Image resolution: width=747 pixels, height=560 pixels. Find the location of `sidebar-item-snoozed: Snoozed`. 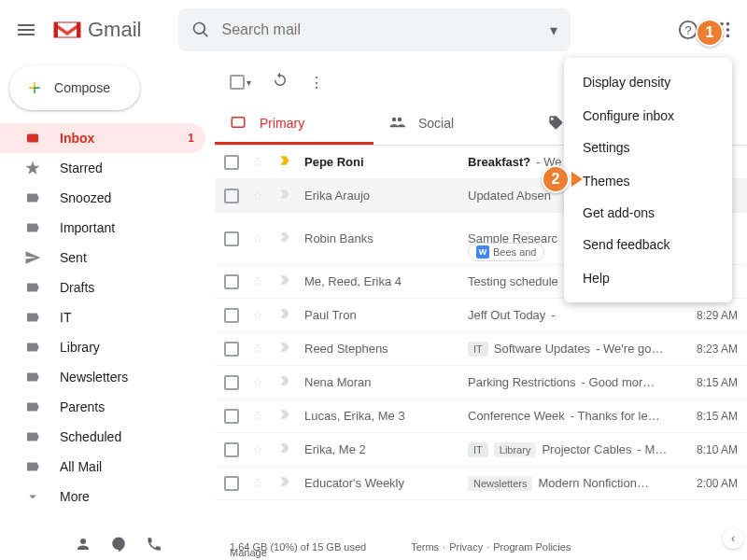

sidebar-item-snoozed: Snoozed is located at coordinates (103, 198).